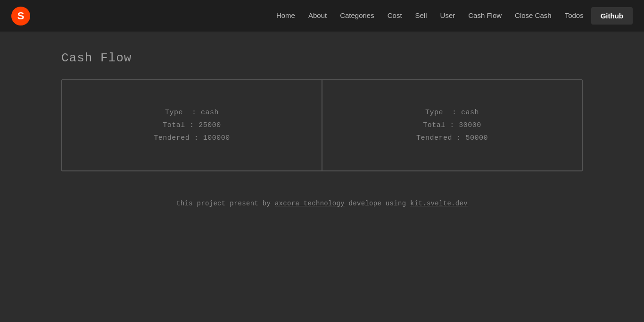 The image size is (644, 322). Describe the element at coordinates (377, 203) in the screenshot. I see `footer-text-middle: develope using` at that location.